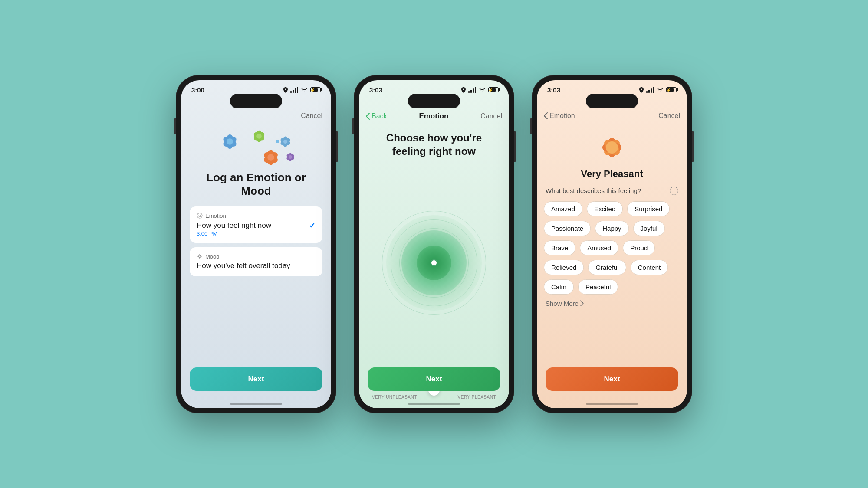 This screenshot has width=868, height=488. What do you see at coordinates (563, 209) in the screenshot?
I see `tag-amazed: Amazed` at bounding box center [563, 209].